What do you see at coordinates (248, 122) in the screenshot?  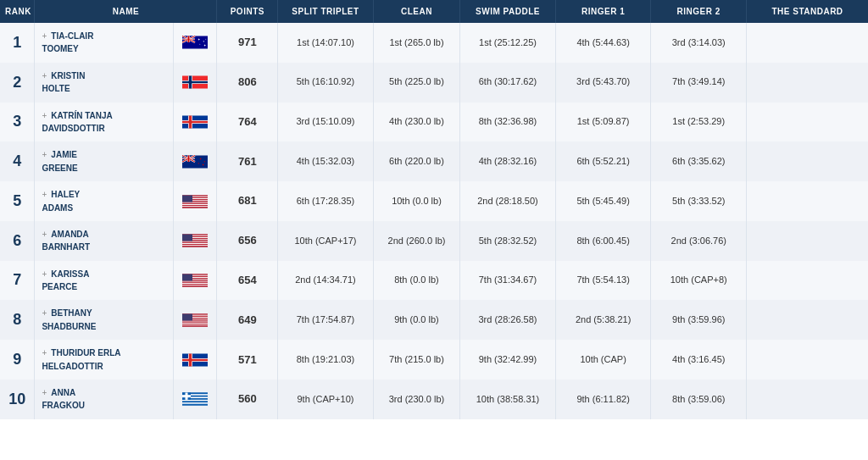 I see `points-cell: 764` at bounding box center [248, 122].